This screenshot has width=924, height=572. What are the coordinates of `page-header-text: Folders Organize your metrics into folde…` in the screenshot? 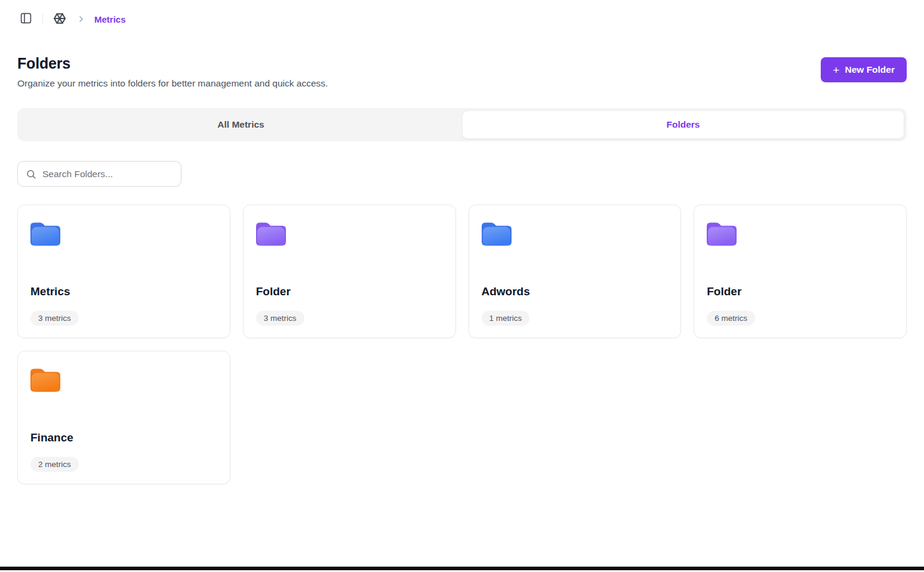 It's located at (173, 72).